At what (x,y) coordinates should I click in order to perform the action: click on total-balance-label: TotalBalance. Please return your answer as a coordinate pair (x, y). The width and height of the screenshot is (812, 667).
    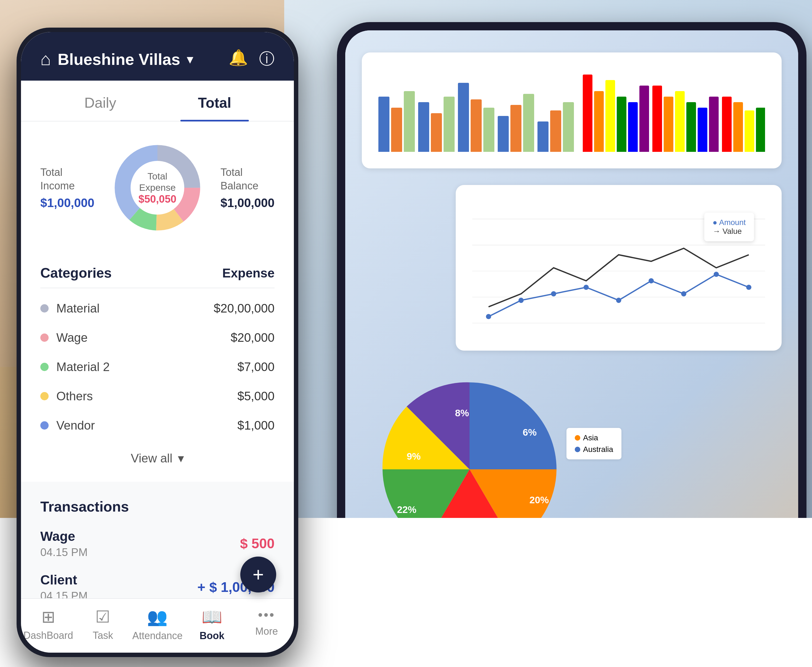
    Looking at the image, I should click on (247, 179).